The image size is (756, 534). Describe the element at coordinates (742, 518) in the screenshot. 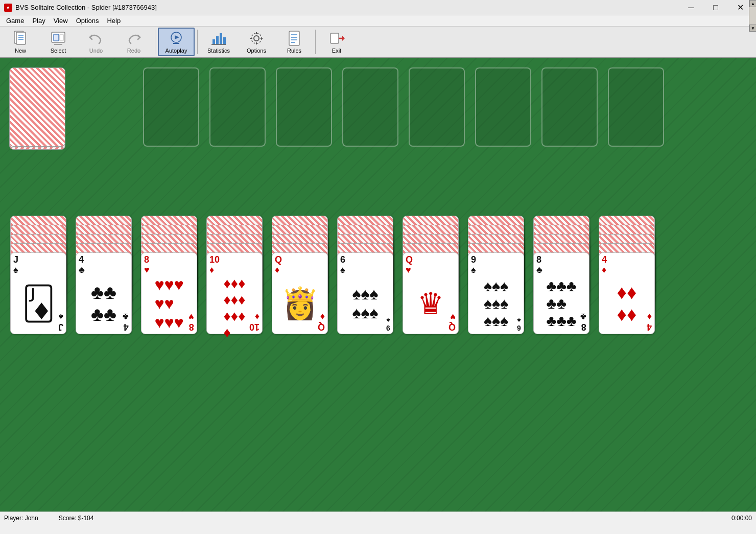

I see `time-label: 0:00:00` at that location.